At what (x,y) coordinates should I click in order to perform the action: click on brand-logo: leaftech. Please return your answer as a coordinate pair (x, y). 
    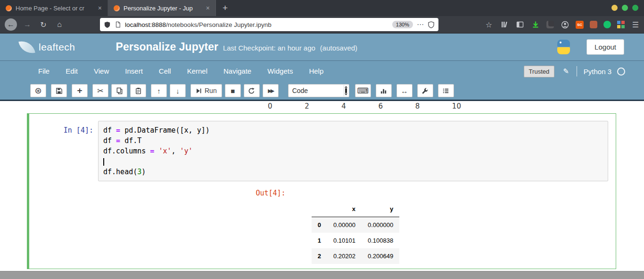
    Looking at the image, I should click on (48, 47).